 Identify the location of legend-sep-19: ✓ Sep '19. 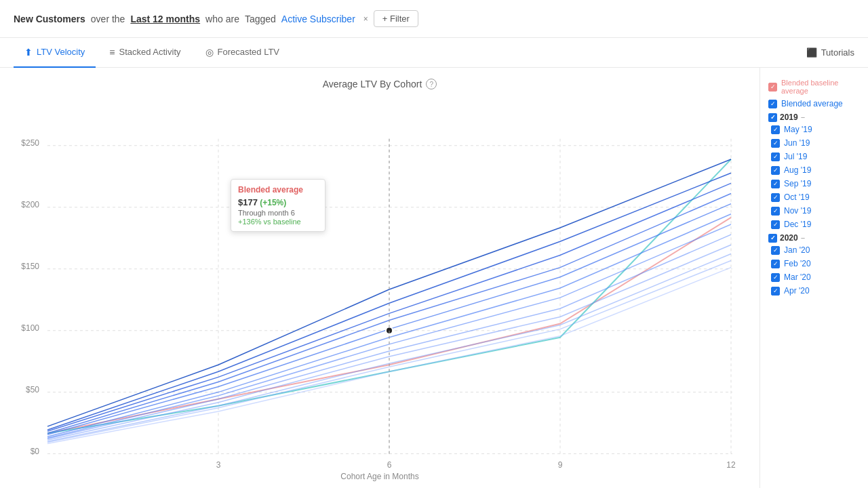
(815, 184).